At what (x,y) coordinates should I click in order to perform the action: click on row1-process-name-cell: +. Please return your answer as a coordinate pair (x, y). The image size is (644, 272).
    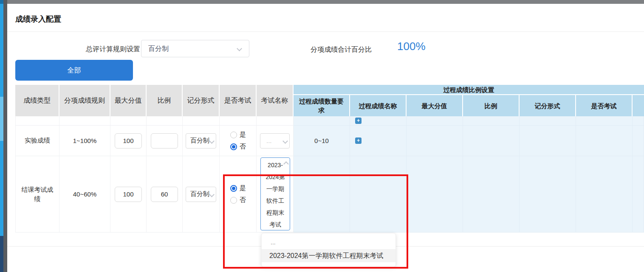
    Looking at the image, I should click on (378, 141).